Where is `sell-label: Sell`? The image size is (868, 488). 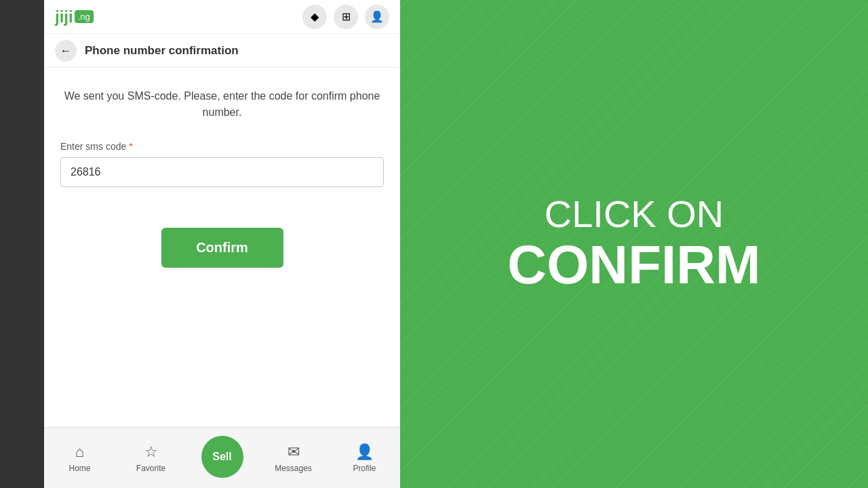 sell-label: Sell is located at coordinates (222, 457).